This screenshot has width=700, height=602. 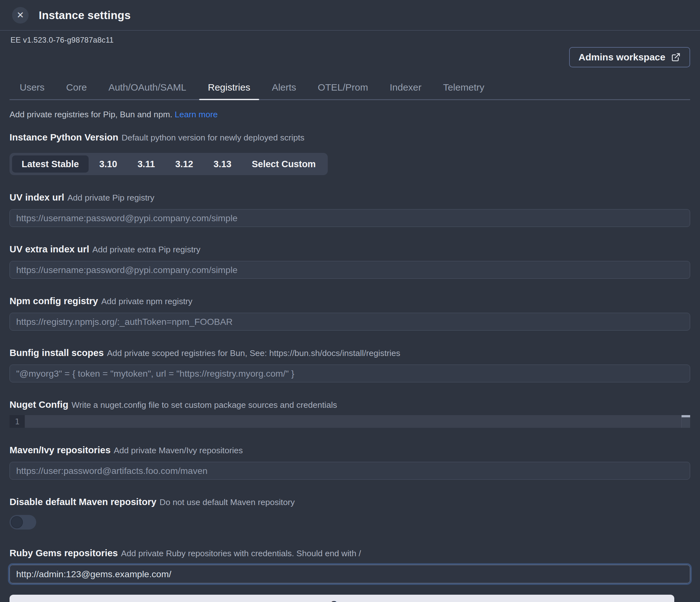 What do you see at coordinates (23, 522) in the screenshot?
I see `disable-default-maven-toggle` at bounding box center [23, 522].